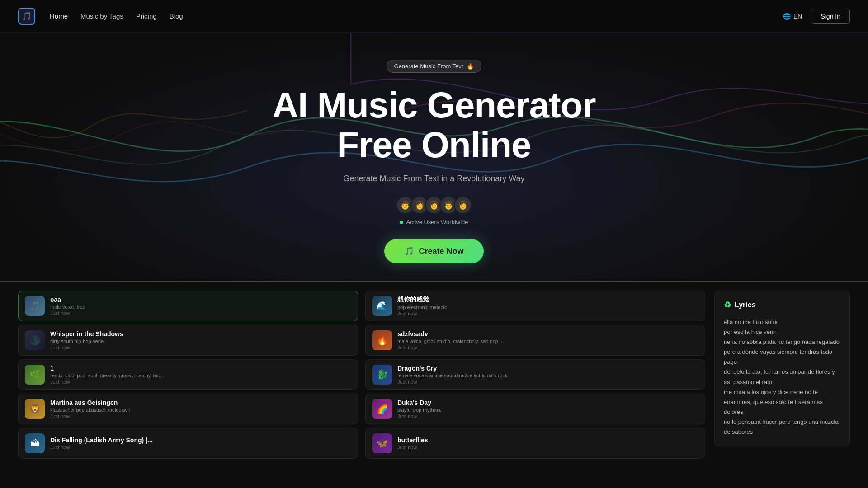  I want to click on music-item: 🌑 Whisper in the Shadows dirty south hip…, so click(188, 340).